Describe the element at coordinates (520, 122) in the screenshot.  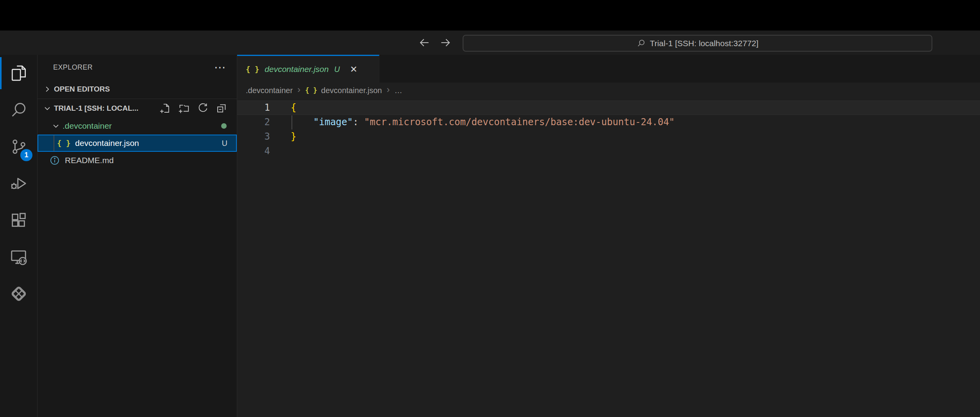
I see `json-string-token: "mcr.microsoft.com/devcontainers/base:de…` at that location.